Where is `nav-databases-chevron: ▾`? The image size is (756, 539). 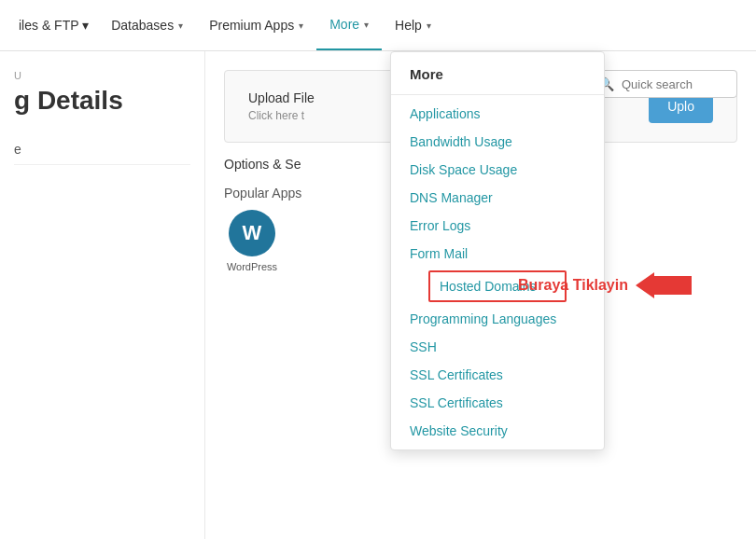
nav-databases-chevron: ▾ is located at coordinates (181, 26).